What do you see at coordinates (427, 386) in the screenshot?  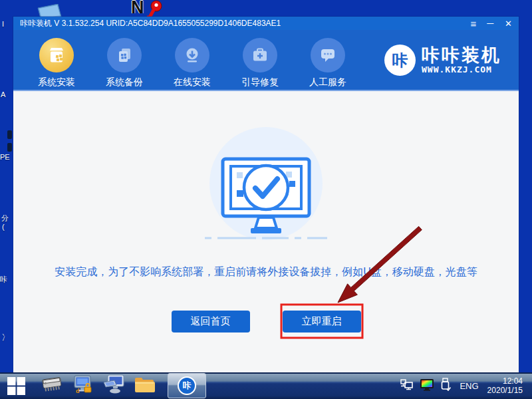 I see `display-colors-icon` at bounding box center [427, 386].